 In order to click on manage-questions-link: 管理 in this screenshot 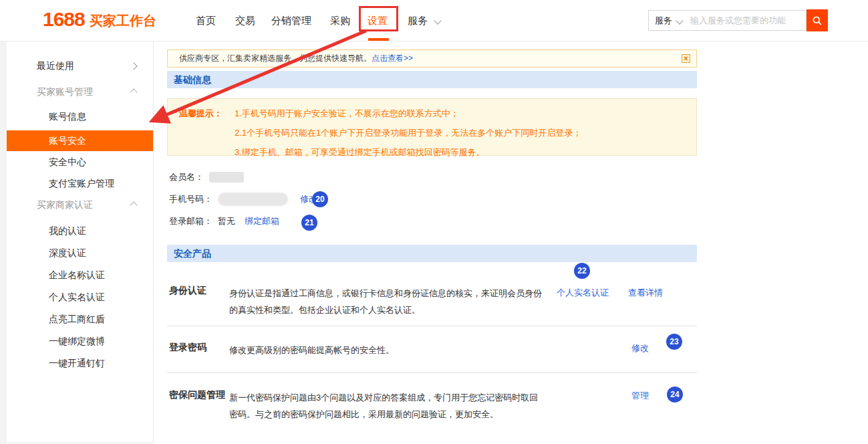, I will do `click(640, 396)`.